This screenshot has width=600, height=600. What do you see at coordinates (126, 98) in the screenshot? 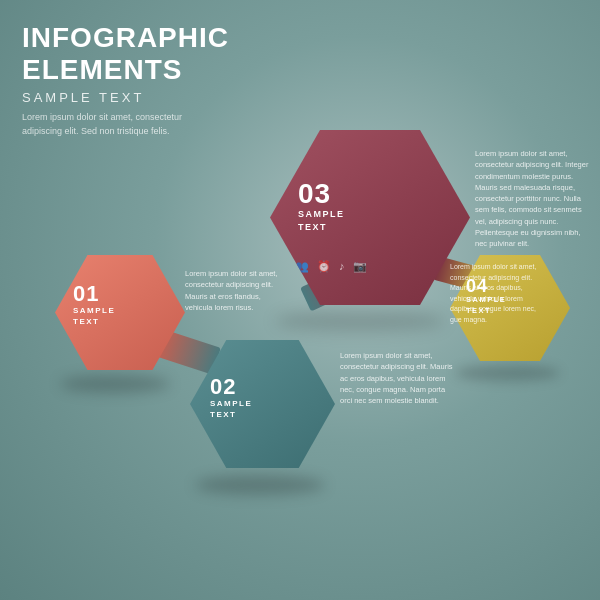
I see `subtitle: SAMPLE TEXT` at bounding box center [126, 98].